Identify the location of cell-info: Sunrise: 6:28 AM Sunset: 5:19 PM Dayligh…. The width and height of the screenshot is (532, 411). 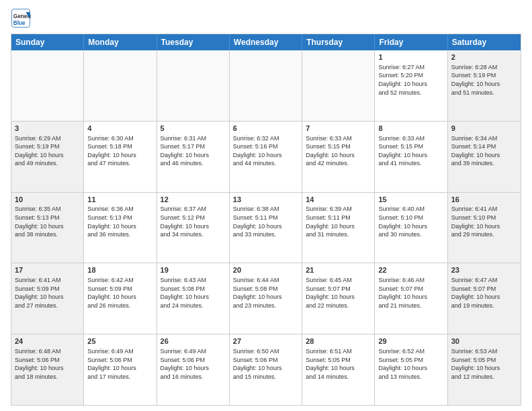
(484, 80).